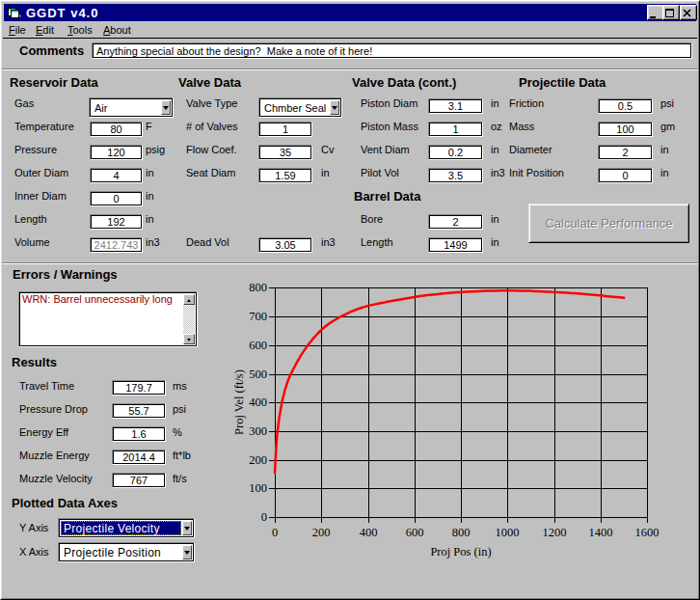 This screenshot has width=700, height=600. Describe the element at coordinates (239, 402) in the screenshot. I see `svg-text: Proj Vel (ft/s)` at that location.